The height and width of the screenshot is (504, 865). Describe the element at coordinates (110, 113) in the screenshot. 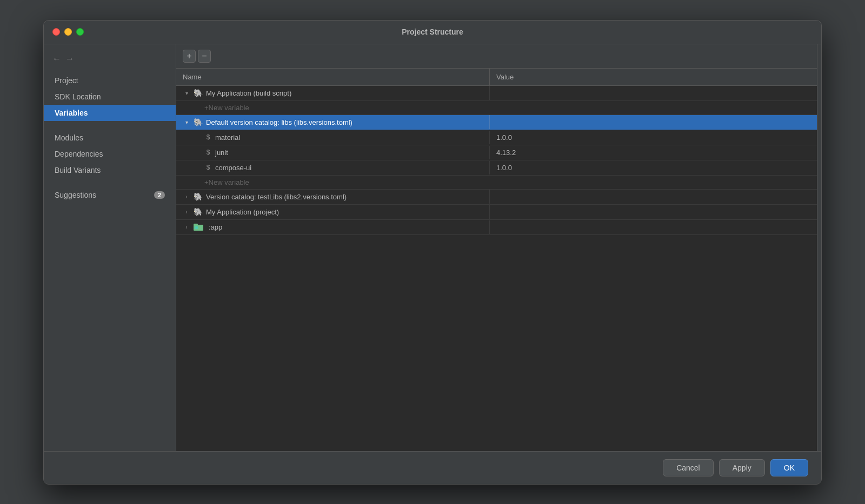

I see `sidebar-item-variables: Variables` at that location.